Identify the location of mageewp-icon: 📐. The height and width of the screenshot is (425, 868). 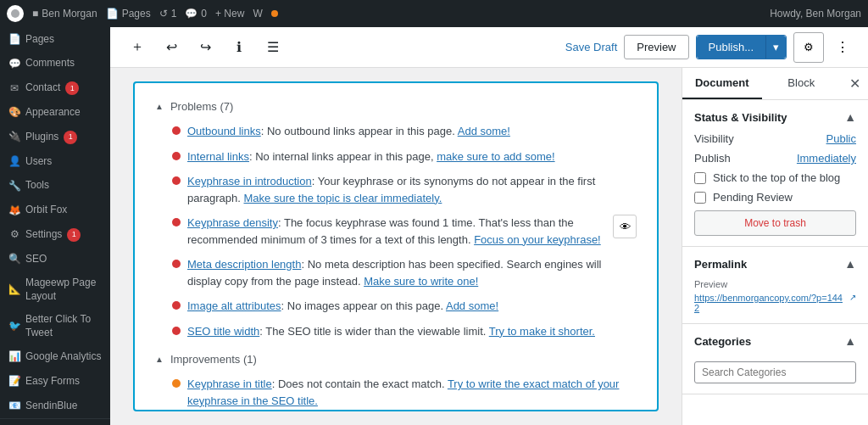
(14, 290).